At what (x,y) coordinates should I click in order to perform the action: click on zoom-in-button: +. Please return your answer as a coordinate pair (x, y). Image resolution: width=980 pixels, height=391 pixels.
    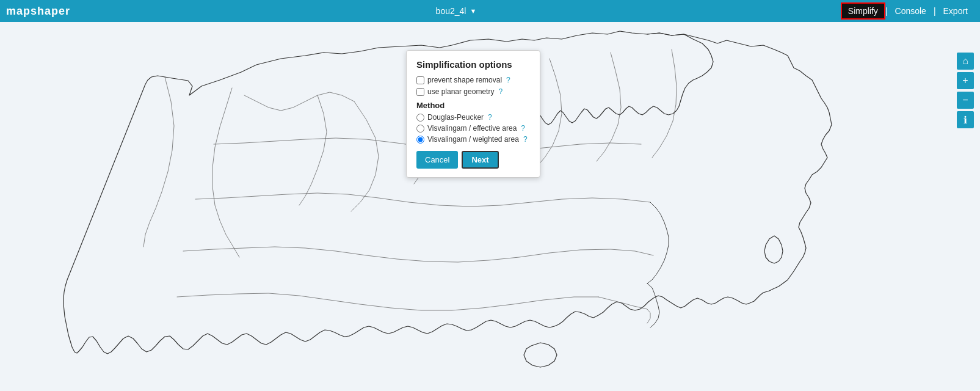
    Looking at the image, I should click on (965, 81).